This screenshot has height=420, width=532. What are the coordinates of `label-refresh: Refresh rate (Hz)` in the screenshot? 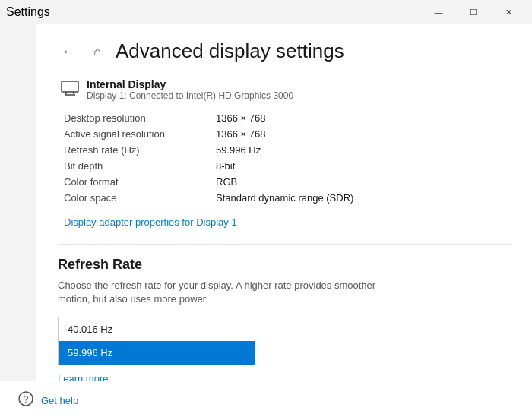 It's located at (140, 150).